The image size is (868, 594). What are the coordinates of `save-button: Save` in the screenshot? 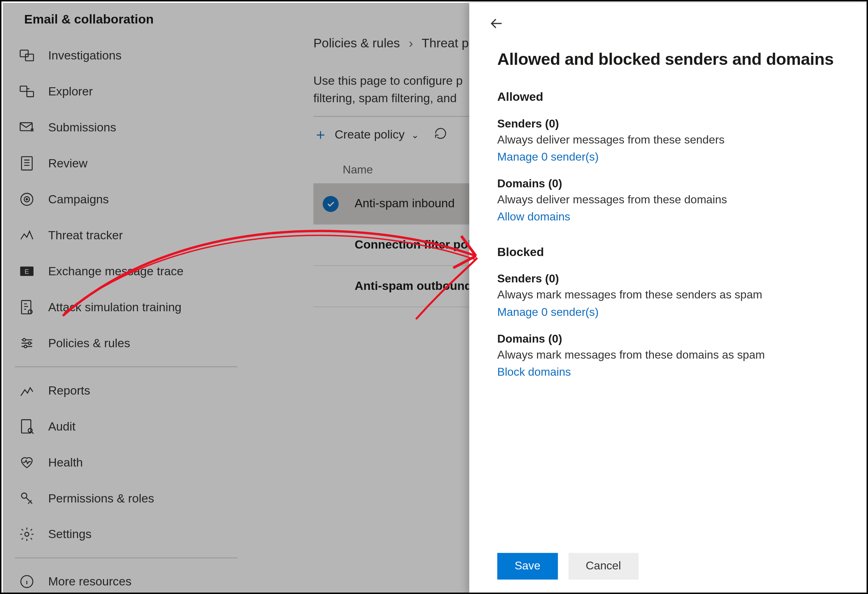 It's located at (528, 566).